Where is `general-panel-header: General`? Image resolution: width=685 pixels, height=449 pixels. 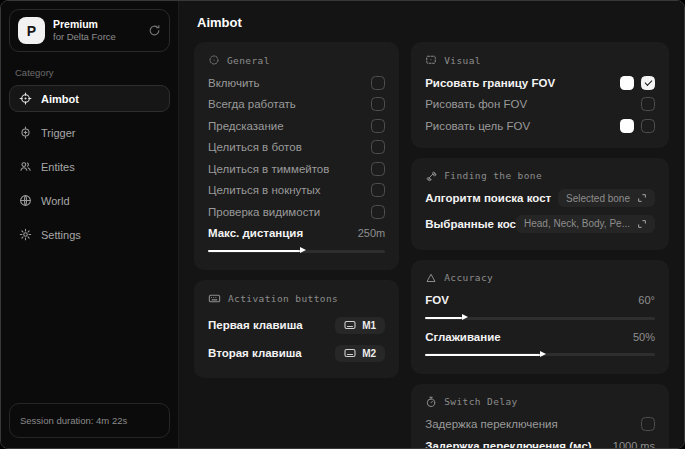
general-panel-header: General is located at coordinates (296, 60).